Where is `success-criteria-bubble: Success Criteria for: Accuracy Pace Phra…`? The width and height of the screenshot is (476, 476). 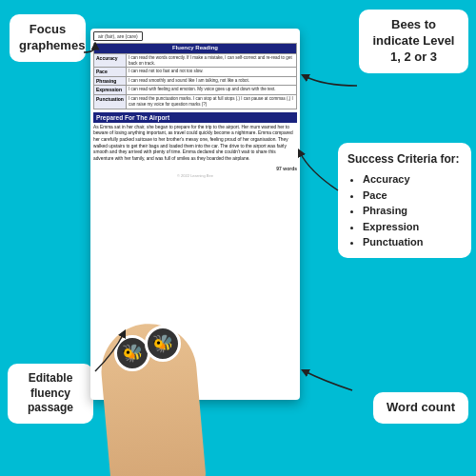
success-criteria-bubble: Success Criteria for: Accuracy Pace Phra… is located at coordinates (405, 200).